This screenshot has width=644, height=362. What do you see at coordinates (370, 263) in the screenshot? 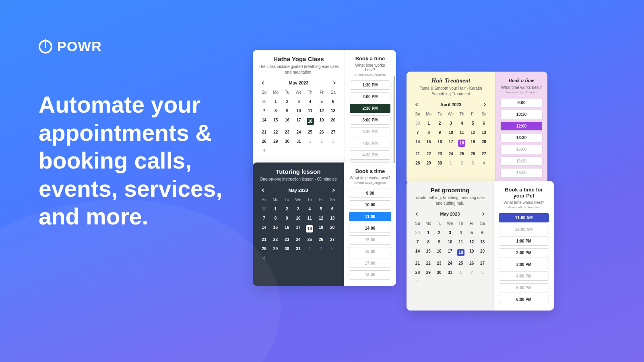
I see `time-slot: 17:00` at bounding box center [370, 263].